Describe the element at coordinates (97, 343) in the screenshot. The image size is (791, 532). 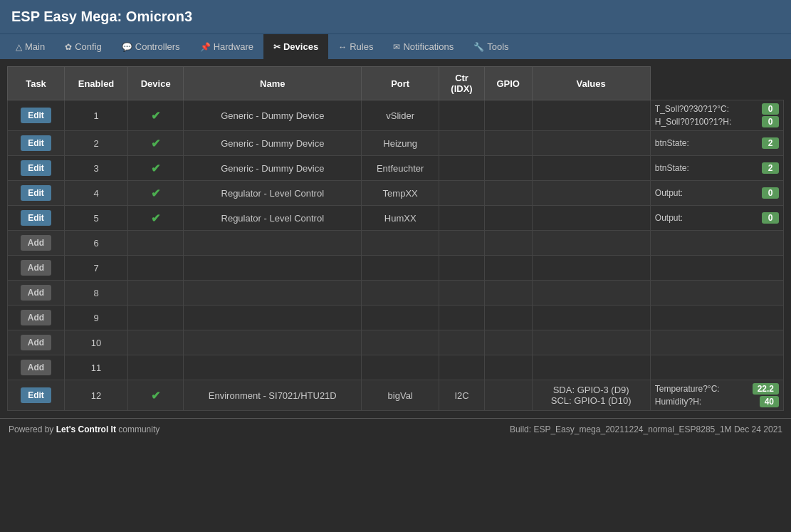
I see `task-number: 10` at that location.